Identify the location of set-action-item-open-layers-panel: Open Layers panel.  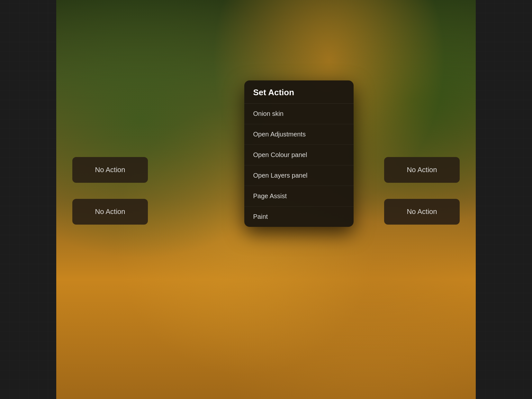
(299, 176).